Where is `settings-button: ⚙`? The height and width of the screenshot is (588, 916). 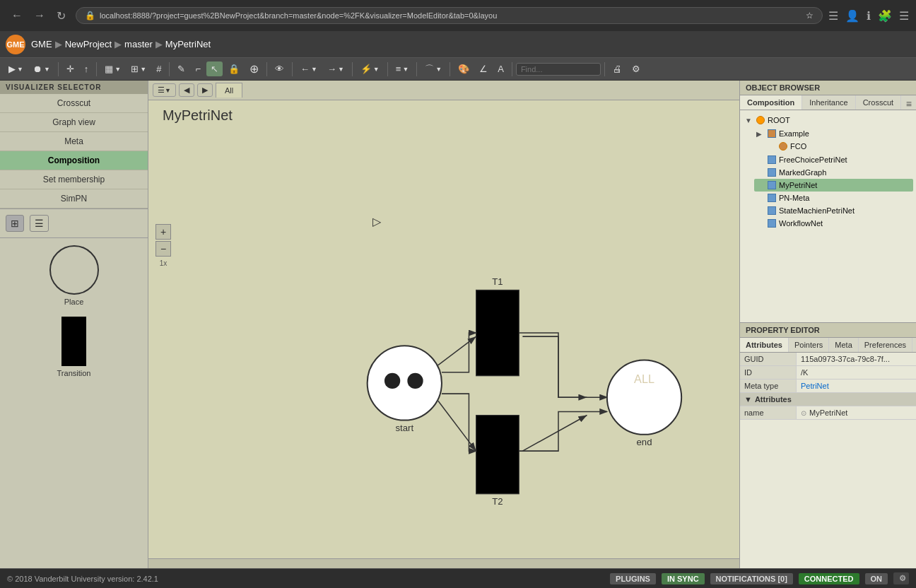
settings-button: ⚙ is located at coordinates (636, 69).